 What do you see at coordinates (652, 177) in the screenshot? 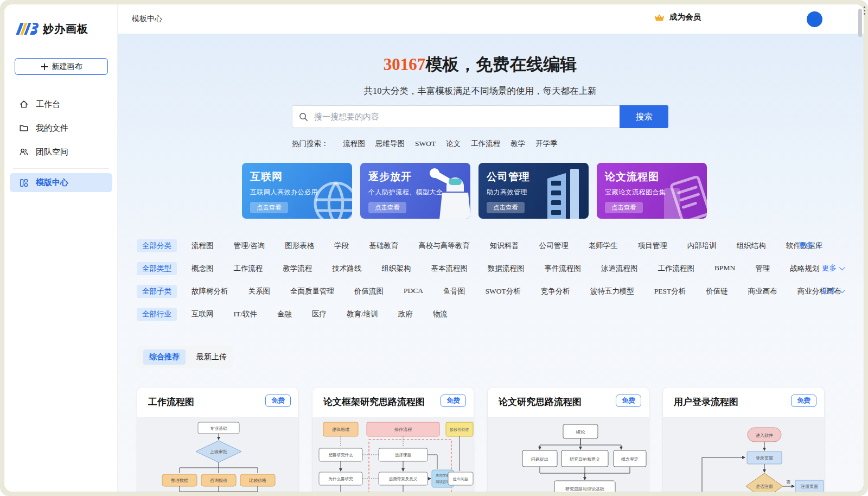
I see `promo-title: 论文流程图` at bounding box center [652, 177].